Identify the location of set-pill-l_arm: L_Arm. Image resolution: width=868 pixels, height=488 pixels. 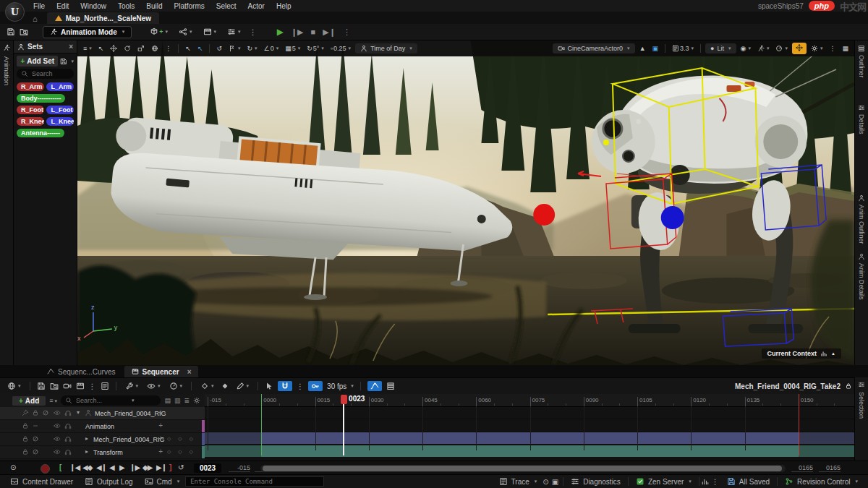
(60, 87).